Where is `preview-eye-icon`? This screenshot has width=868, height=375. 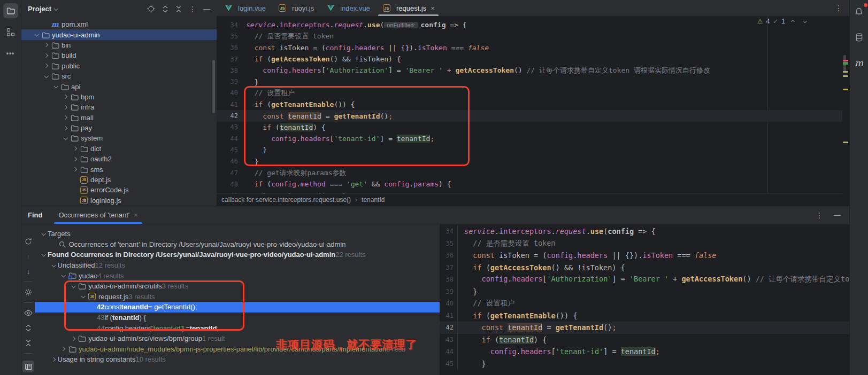
preview-eye-icon is located at coordinates (28, 313).